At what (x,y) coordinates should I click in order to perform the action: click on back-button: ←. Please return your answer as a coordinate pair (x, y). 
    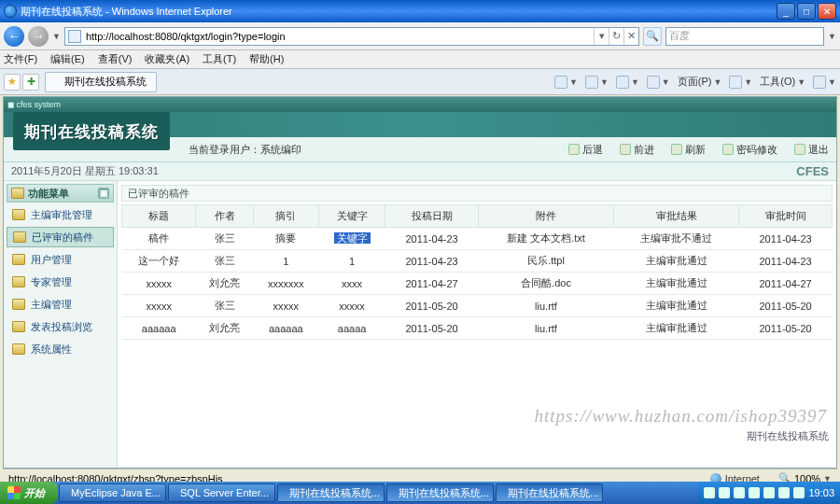
    Looking at the image, I should click on (14, 36).